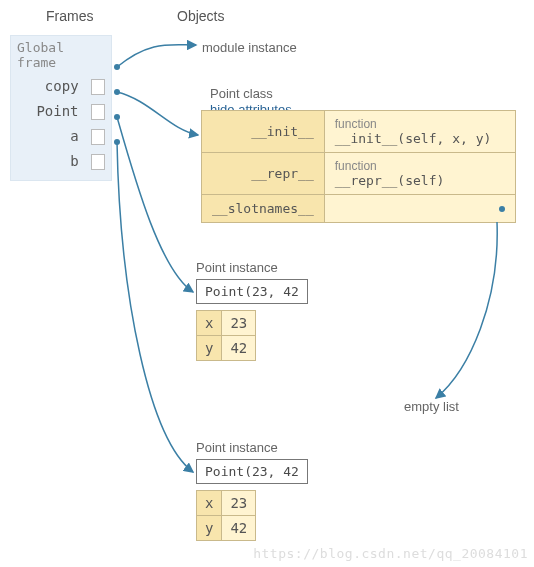  What do you see at coordinates (61, 86) in the screenshot?
I see `frame-var-copy: copy` at bounding box center [61, 86].